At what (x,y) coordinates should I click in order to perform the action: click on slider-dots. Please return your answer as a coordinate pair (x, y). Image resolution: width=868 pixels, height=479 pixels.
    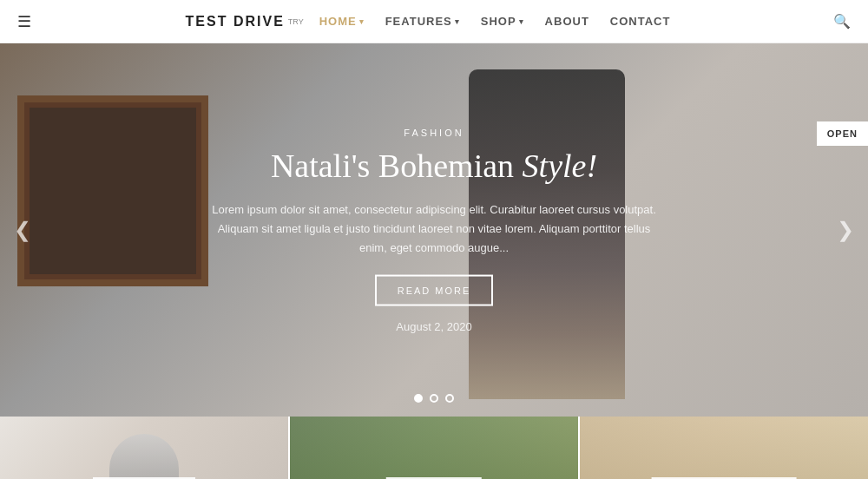
    Looking at the image, I should click on (434, 398).